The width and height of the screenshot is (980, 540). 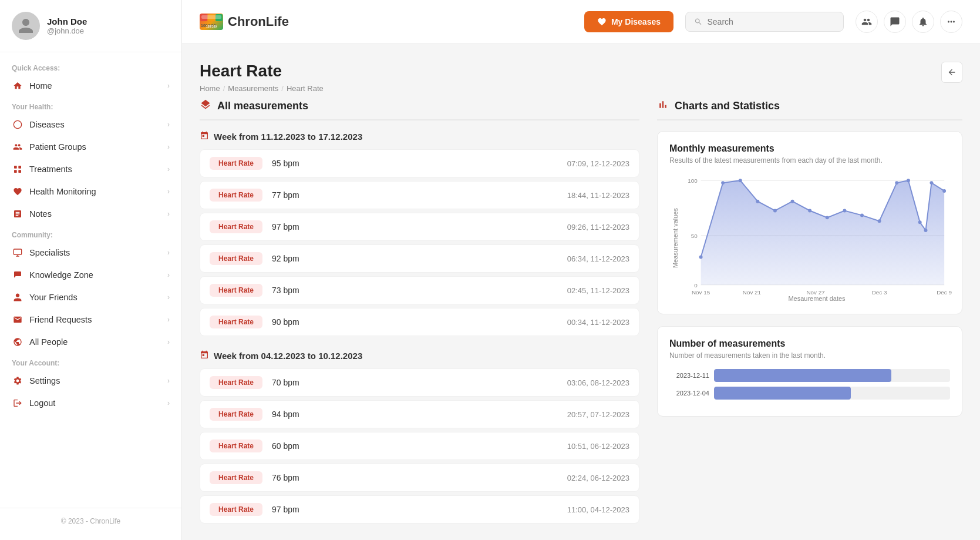 What do you see at coordinates (598, 478) in the screenshot?
I see `meas-time: 02:24, 06-12-2023` at bounding box center [598, 478].